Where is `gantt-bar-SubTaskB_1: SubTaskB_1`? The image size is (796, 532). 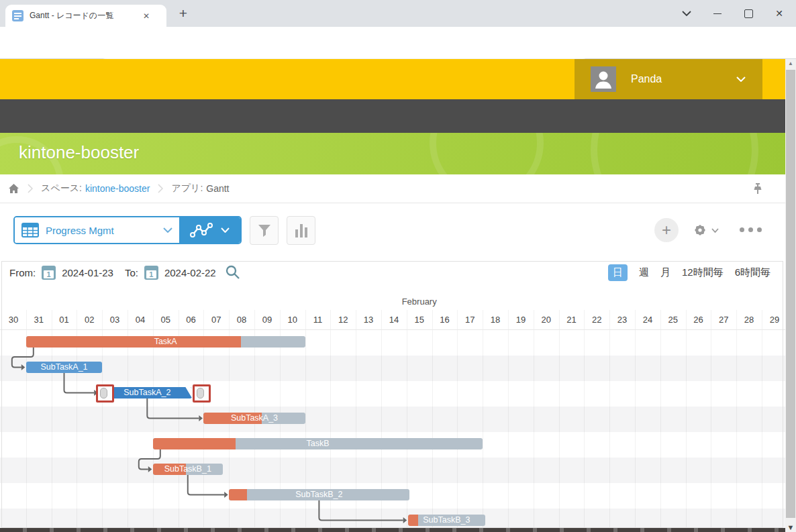 gantt-bar-SubTaskB_1: SubTaskB_1 is located at coordinates (188, 470).